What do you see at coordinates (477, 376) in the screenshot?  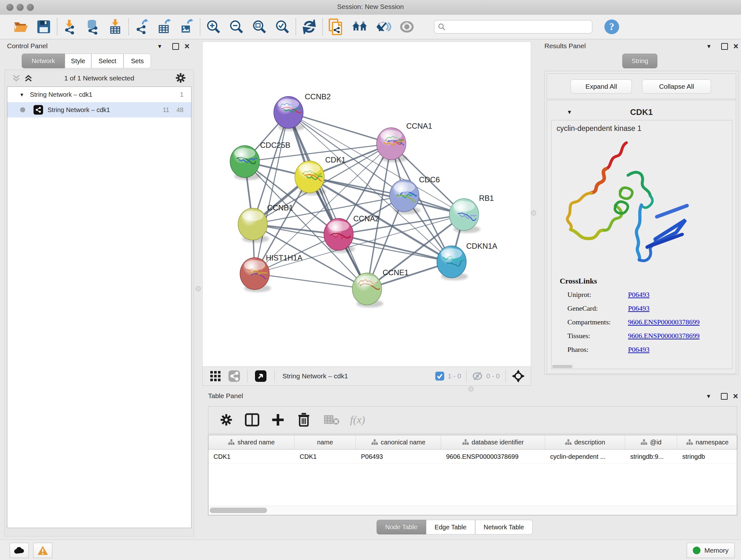 I see `hidden-eye-icon` at bounding box center [477, 376].